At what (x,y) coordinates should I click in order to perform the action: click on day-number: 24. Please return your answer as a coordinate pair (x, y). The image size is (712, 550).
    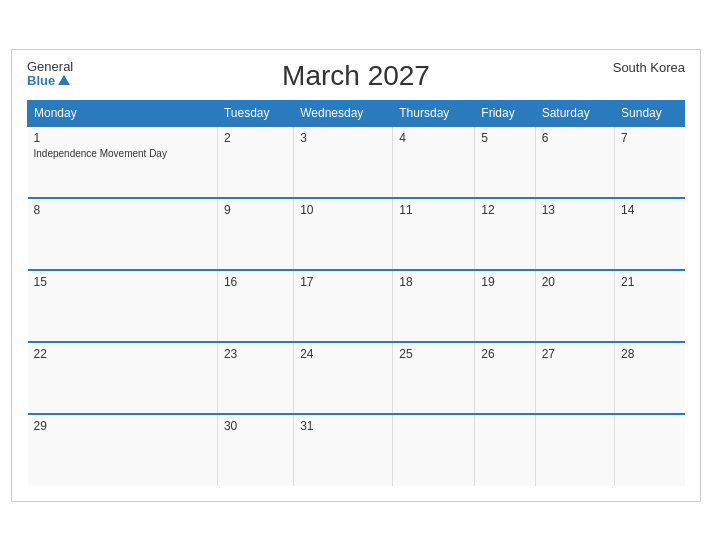
    Looking at the image, I should click on (343, 354).